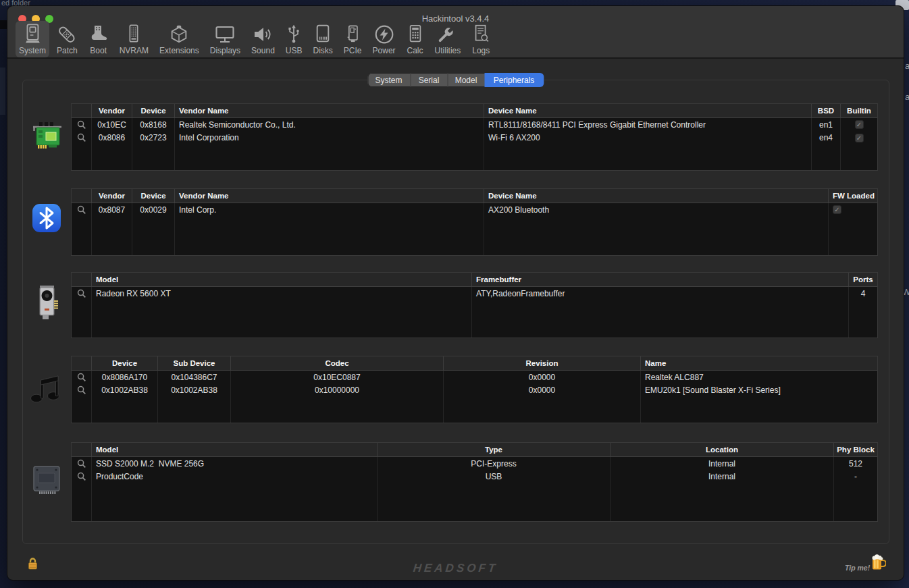  I want to click on desktop-text-fragment: a, so click(907, 66).